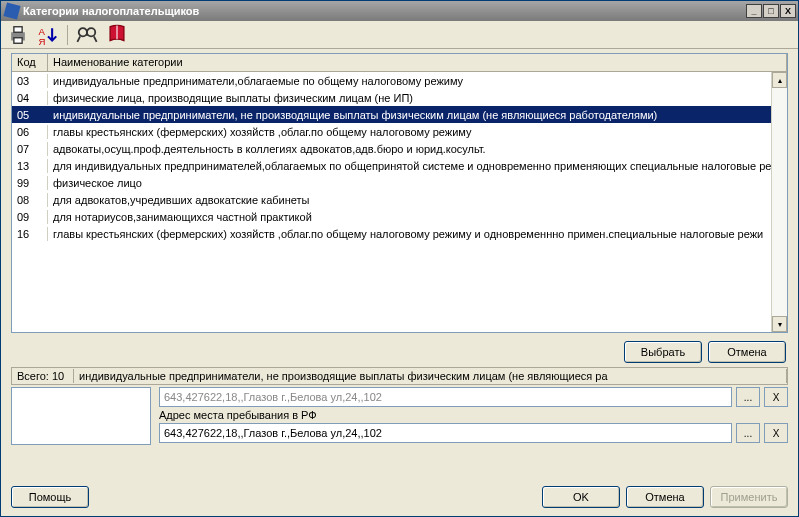 The image size is (799, 517). I want to click on col-header-code: Код, so click(30, 62).